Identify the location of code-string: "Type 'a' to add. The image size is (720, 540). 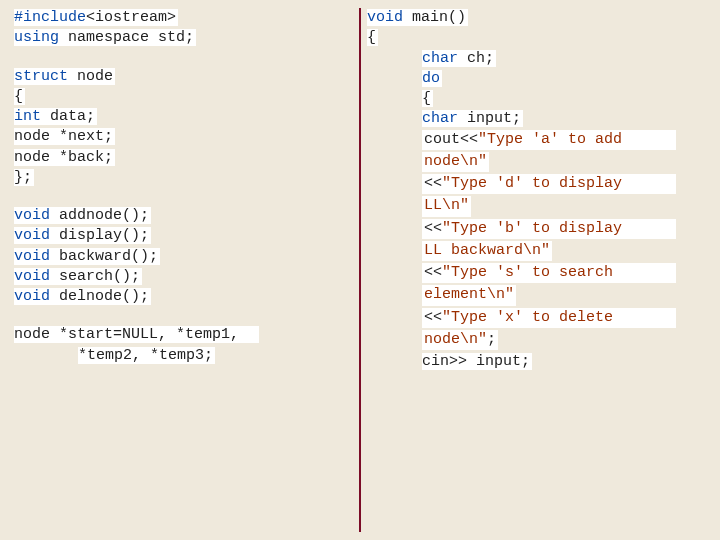
(550, 140).